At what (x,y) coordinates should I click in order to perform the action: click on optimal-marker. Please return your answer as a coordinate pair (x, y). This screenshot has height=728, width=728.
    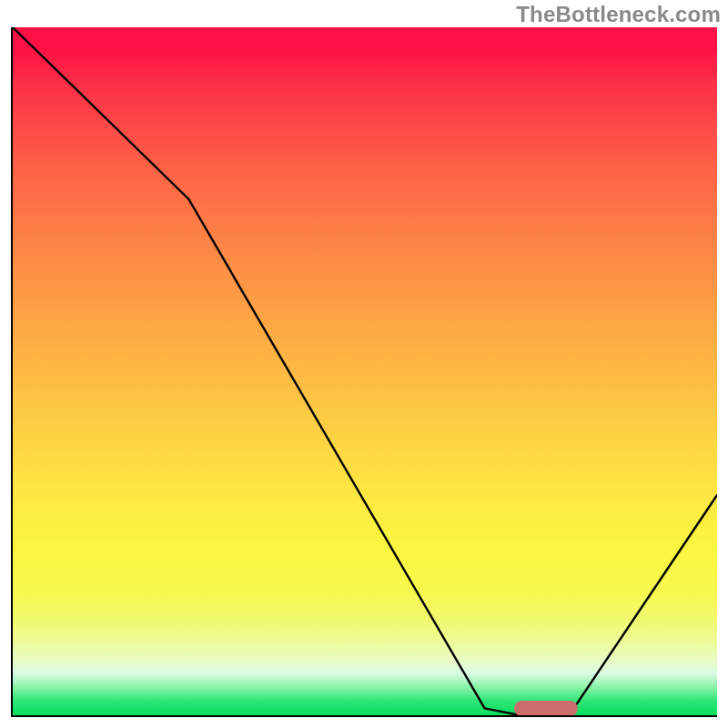
    Looking at the image, I should click on (546, 708).